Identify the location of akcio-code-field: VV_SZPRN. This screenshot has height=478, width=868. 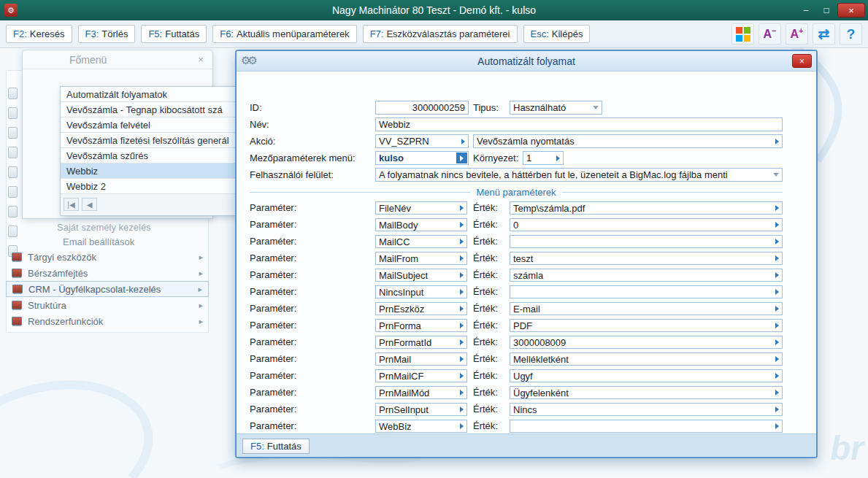
(422, 142).